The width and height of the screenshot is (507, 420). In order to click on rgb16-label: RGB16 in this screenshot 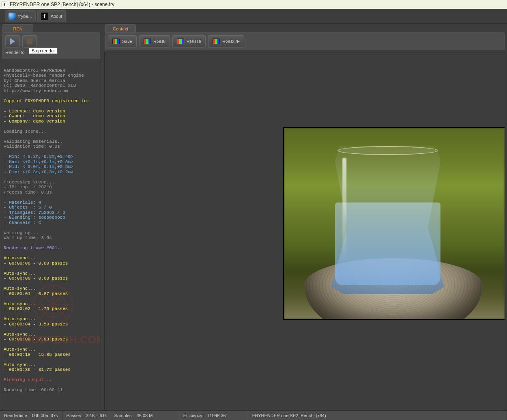, I will do `click(194, 41)`.